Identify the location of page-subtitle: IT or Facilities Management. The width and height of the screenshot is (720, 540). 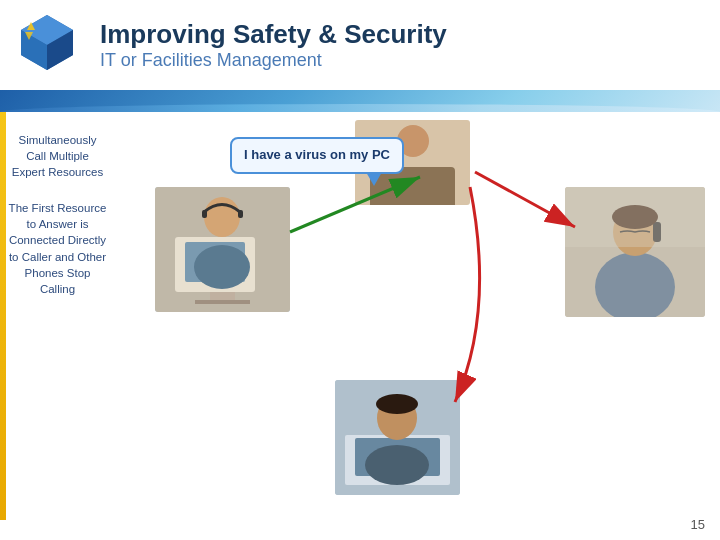
(274, 60).